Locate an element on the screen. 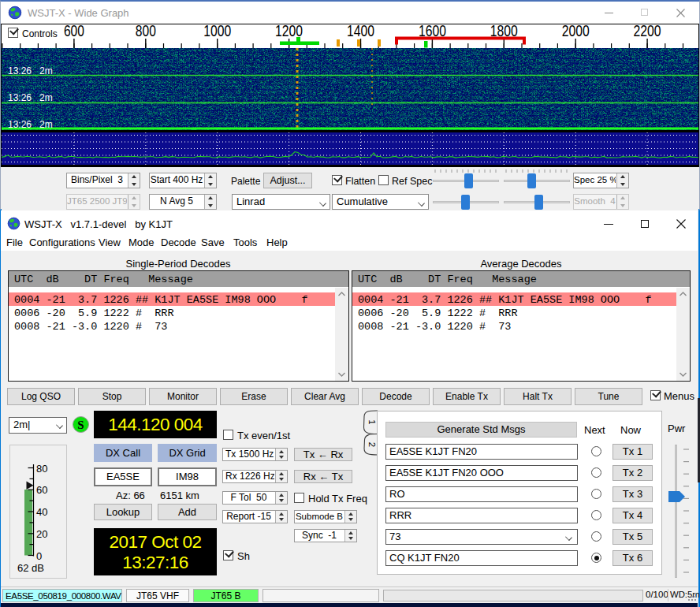 Image resolution: width=700 pixels, height=607 pixels. svg-text: 40 is located at coordinates (42, 512).